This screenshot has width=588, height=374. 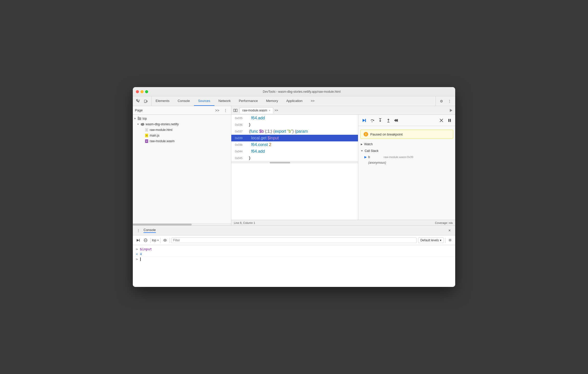 What do you see at coordinates (142, 92) in the screenshot?
I see `minimize-button` at bounding box center [142, 92].